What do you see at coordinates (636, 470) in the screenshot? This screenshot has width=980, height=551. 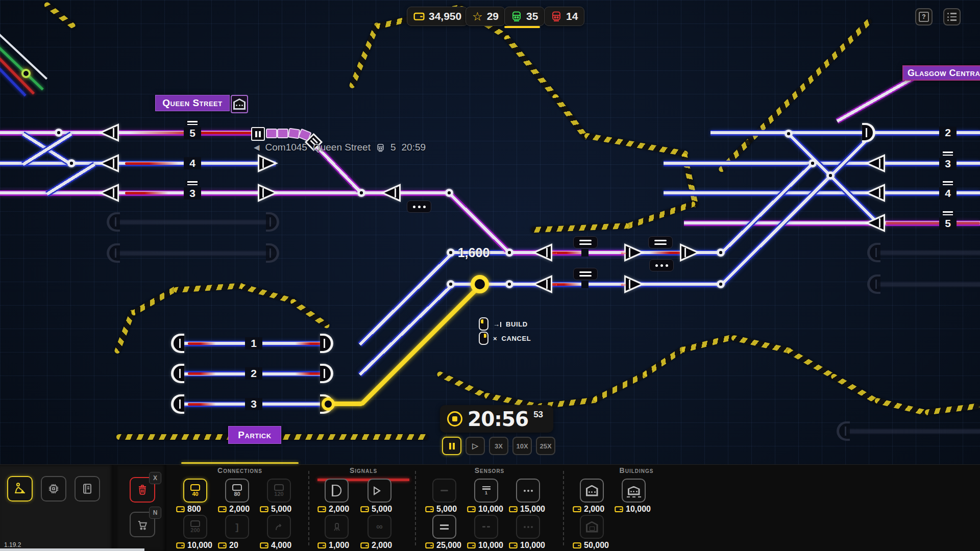 I see `section-title: Buildings` at bounding box center [636, 470].